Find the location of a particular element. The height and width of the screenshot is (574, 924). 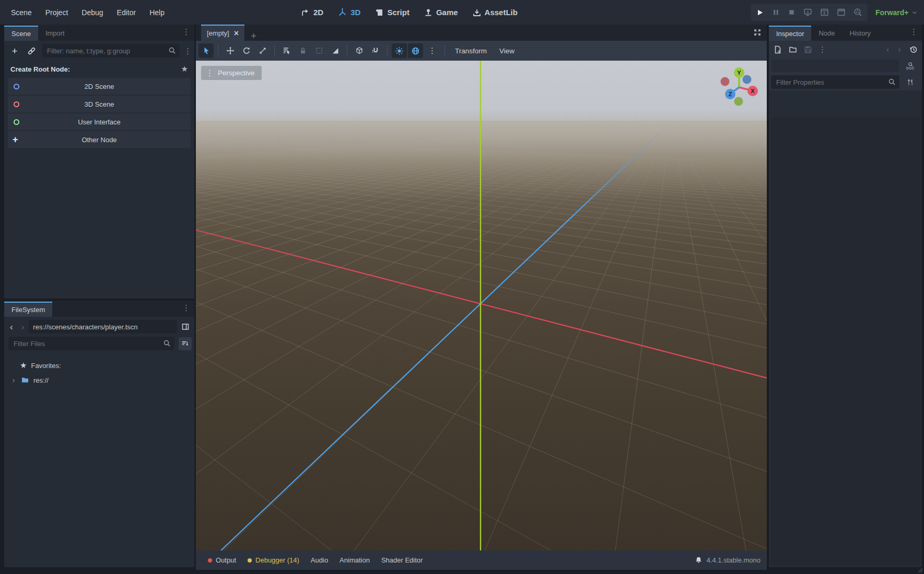

expand-chevron-icon: › is located at coordinates (14, 380).